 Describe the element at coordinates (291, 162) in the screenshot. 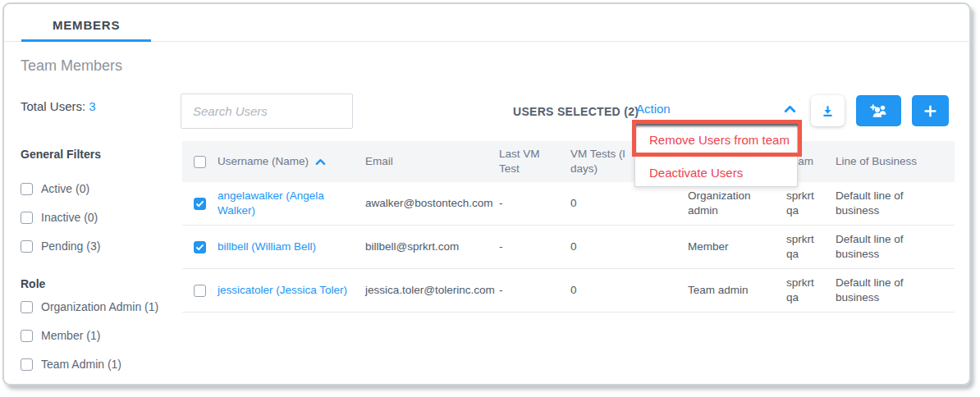

I see `header-username: Username (Name)` at that location.